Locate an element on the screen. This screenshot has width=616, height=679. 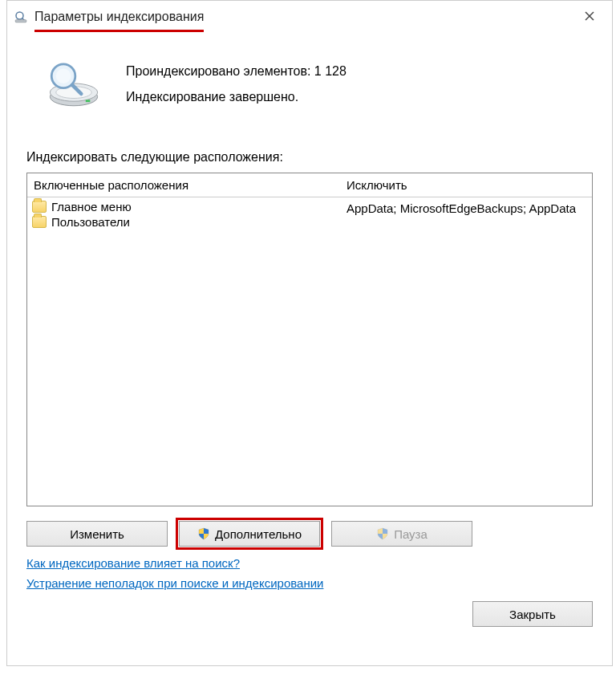
list-item: Пользователи is located at coordinates (184, 222).